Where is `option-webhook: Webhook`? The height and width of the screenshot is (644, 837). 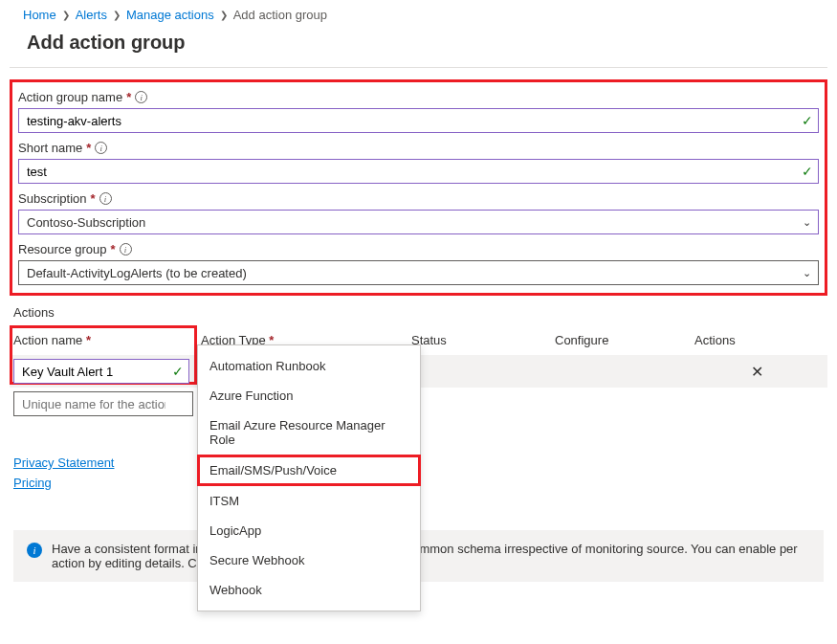
option-webhook: Webhook is located at coordinates (309, 589).